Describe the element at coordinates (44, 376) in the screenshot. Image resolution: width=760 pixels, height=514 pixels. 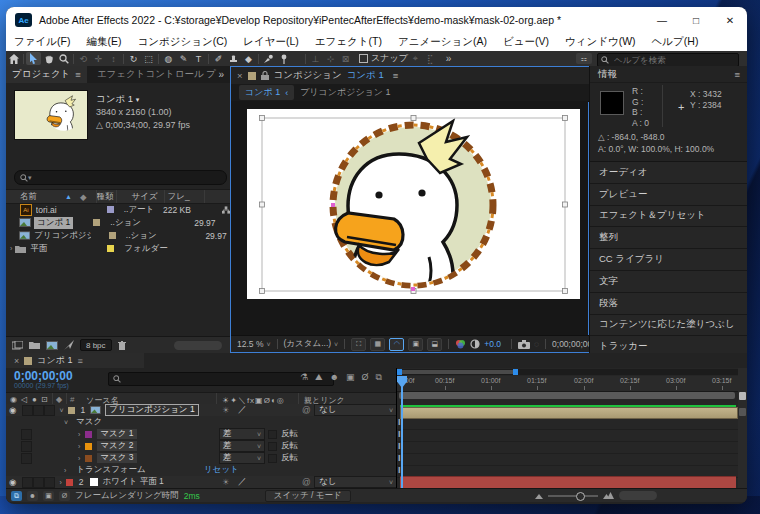
I see `current-timecode: 0;00;00;00` at that location.